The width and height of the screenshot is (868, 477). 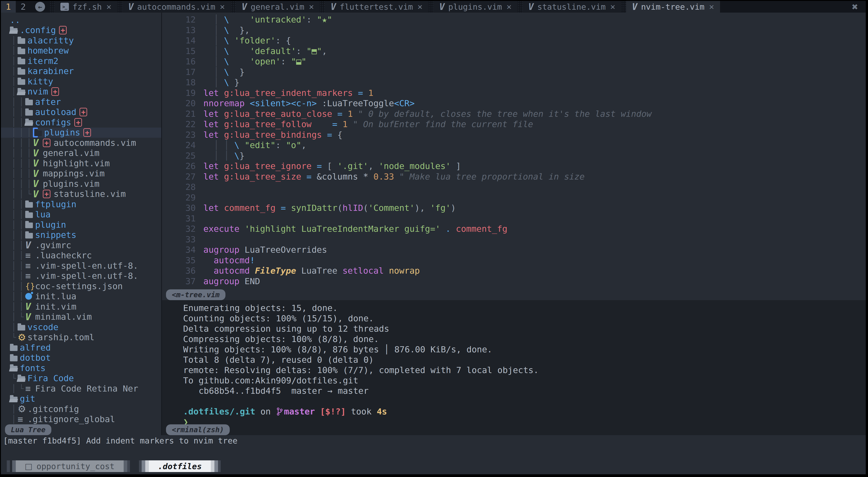 I want to click on tab-number-1: 1, so click(x=8, y=7).